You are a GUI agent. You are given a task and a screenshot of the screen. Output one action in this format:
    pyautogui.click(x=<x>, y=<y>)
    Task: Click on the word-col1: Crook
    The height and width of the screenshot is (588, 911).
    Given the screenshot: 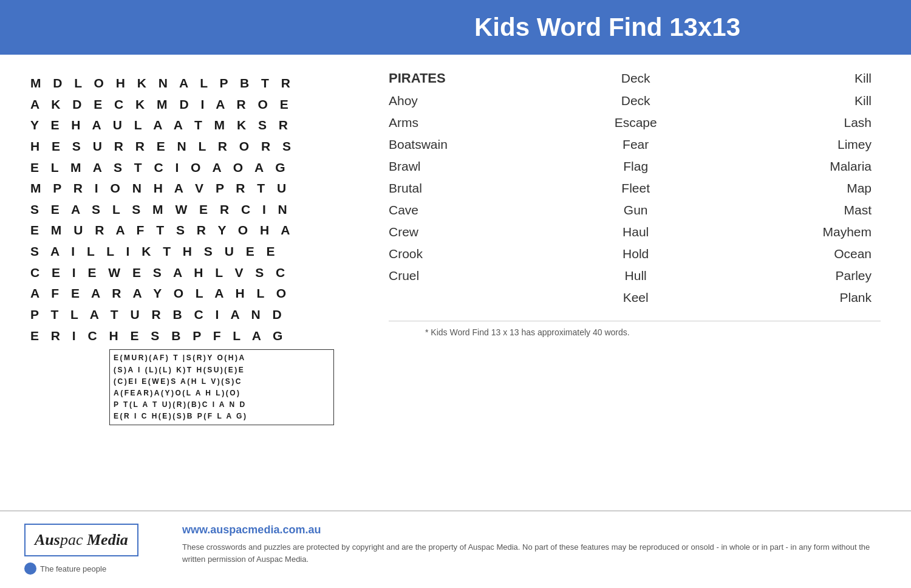 What is the action you would take?
    pyautogui.click(x=474, y=254)
    